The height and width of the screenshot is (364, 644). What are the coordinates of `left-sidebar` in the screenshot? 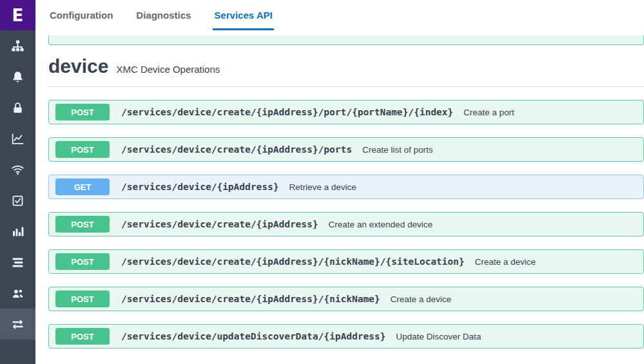 It's located at (18, 197).